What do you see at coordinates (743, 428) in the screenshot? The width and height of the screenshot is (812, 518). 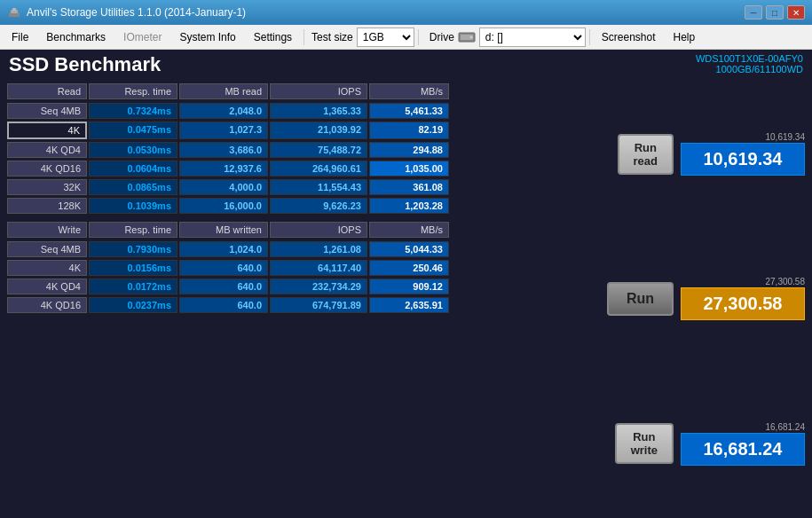 I see `write-score-small: 16,681.24` at bounding box center [743, 428].